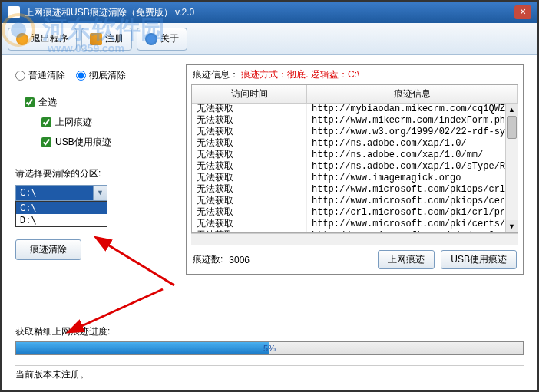 The width and height of the screenshot is (539, 392). I want to click on cell-info: http://www.w3.org/1999/02/22-rdf-syntax-…, so click(412, 132).